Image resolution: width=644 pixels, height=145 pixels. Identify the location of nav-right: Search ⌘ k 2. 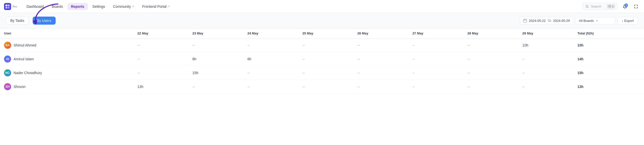
(611, 7).